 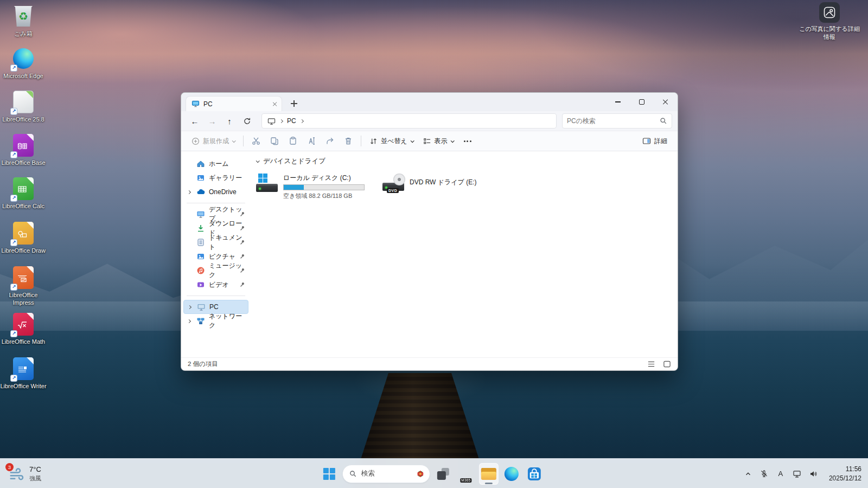 I want to click on task-view-button, so click(x=443, y=474).